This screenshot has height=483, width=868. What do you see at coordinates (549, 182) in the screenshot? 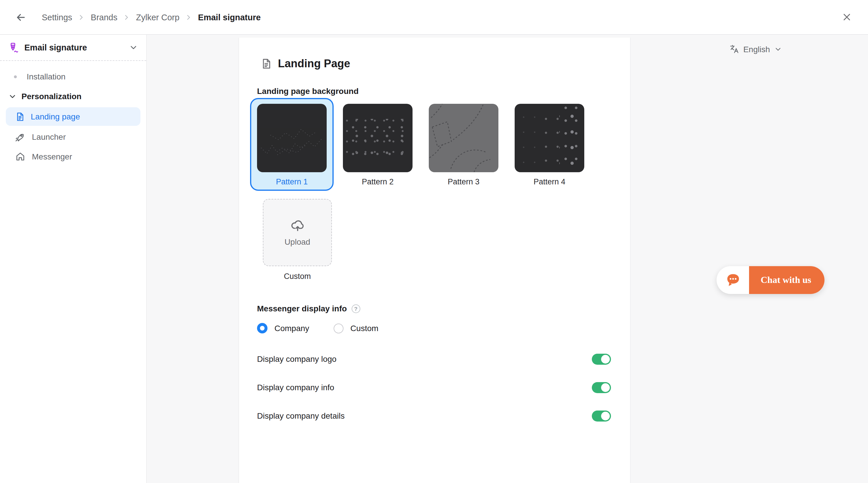
I see `pattern-label: Pattern 4` at bounding box center [549, 182].